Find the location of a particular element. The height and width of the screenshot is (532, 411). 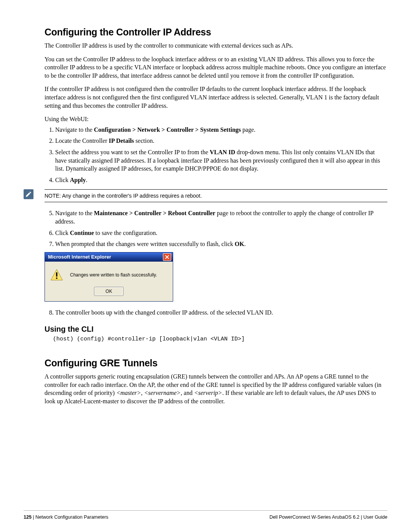

step-bold: Maintenance > Controller > Reboot Contro… is located at coordinates (155, 213).